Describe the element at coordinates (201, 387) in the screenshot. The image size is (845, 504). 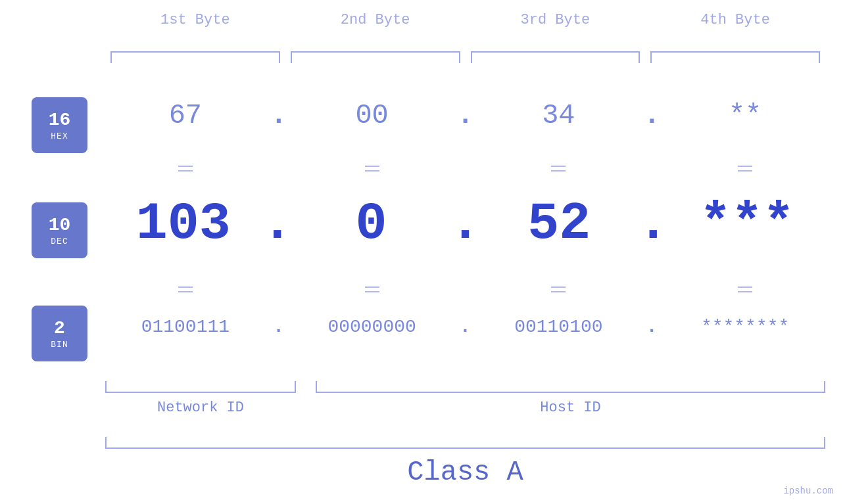
I see `bottom-bracket-network` at that location.